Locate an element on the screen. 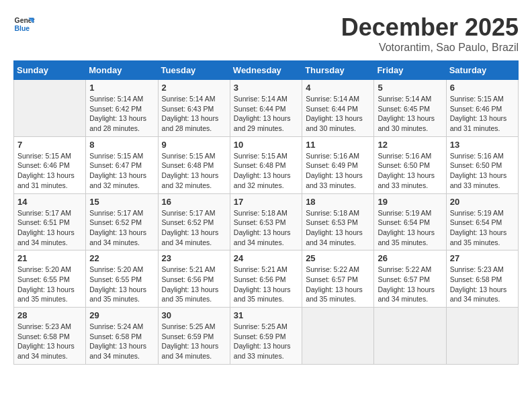 Image resolution: width=532 pixels, height=411 pixels. day-info: Sunrise: 5:16 AM Sunset: 6:49 PM Dayligh… is located at coordinates (338, 171).